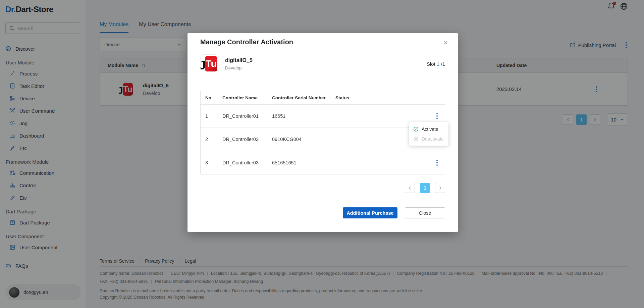 This screenshot has height=308, width=644. I want to click on controller-row-3: 3 DR_Controller03 651651651, so click(323, 162).